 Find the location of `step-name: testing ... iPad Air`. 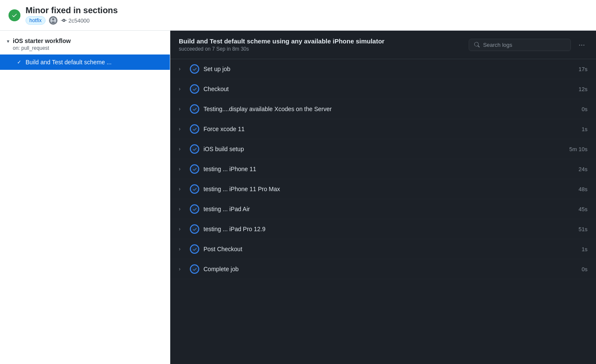

step-name: testing ... iPad Air is located at coordinates (381, 209).